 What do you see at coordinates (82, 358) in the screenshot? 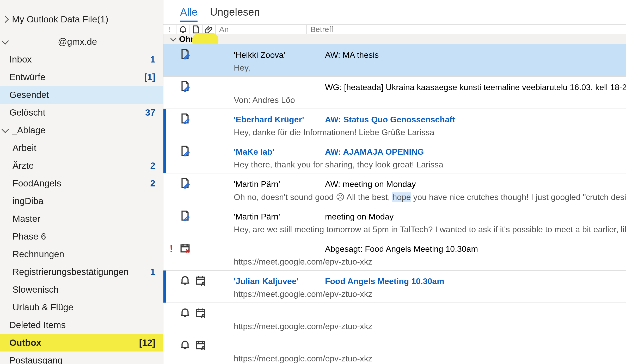
I see `postausgang-row: Postausgang` at bounding box center [82, 358].